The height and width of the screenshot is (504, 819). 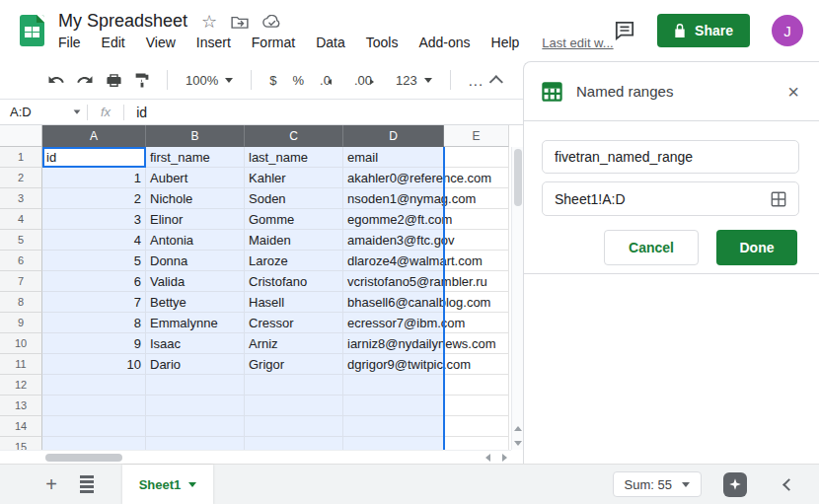 What do you see at coordinates (414, 81) in the screenshot?
I see `more-formats-button: 123` at bounding box center [414, 81].